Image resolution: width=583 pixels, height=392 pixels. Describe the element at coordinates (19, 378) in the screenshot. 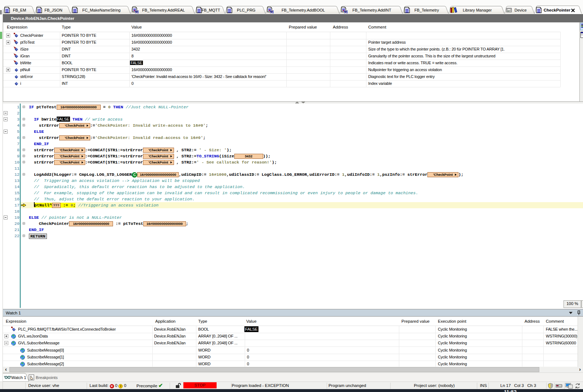

I see `svg-text: Watch 1` at that location.